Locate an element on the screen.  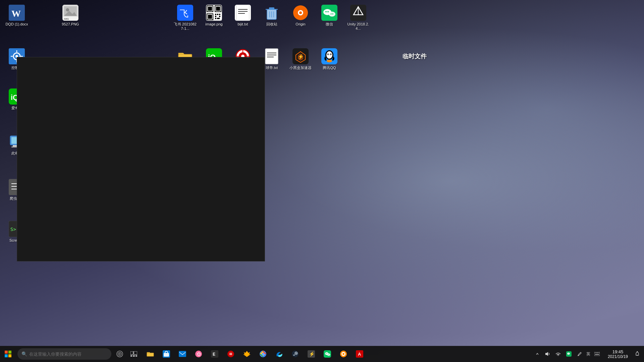
tray-icons-group: 英 is located at coordinates (572, 354).